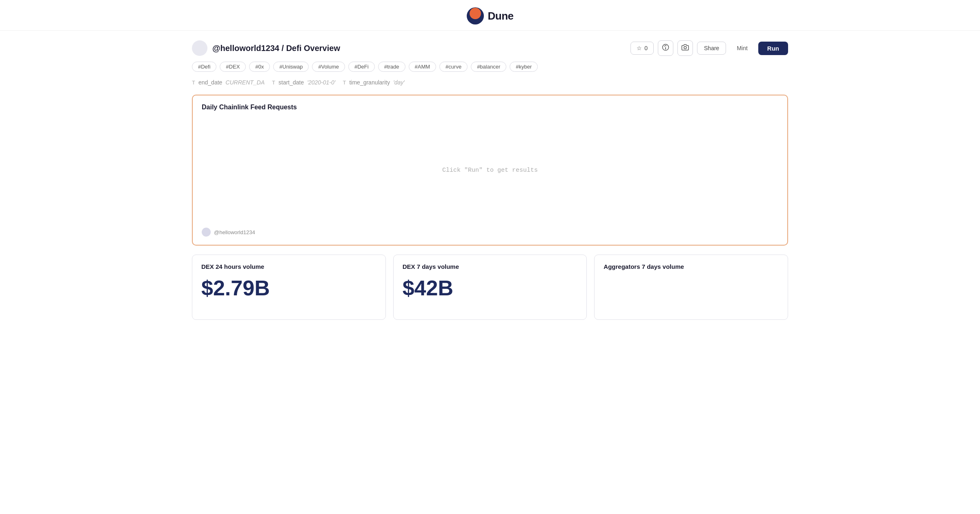 This screenshot has height=514, width=980. Describe the element at coordinates (490, 107) in the screenshot. I see `chart-title: Daily Chainlink Feed Requests` at that location.